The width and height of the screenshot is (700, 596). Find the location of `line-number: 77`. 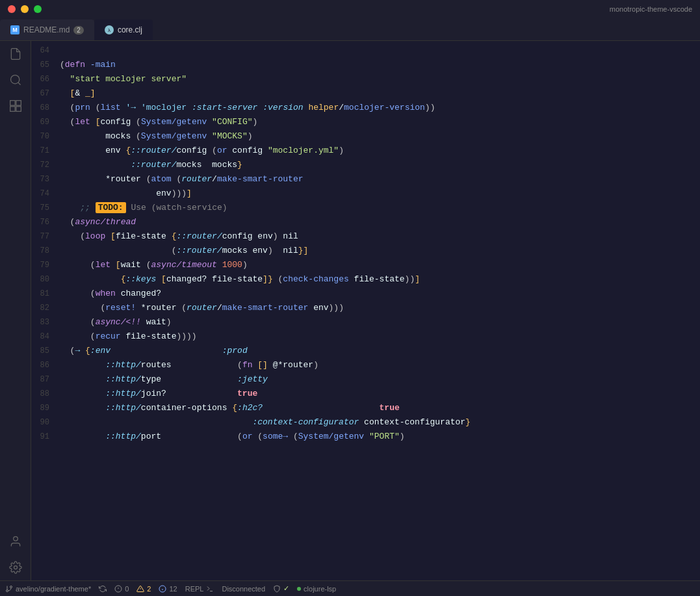

line-number: 77 is located at coordinates (47, 237).